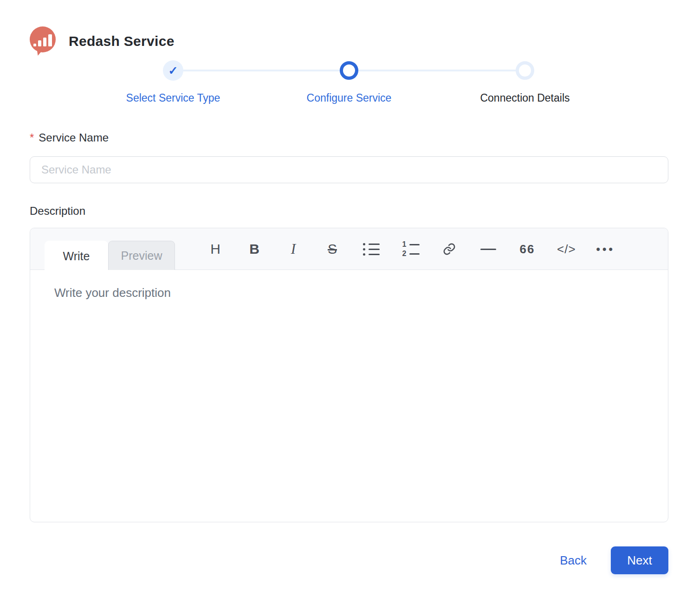 This screenshot has width=699, height=616. Describe the element at coordinates (371, 249) in the screenshot. I see `bullet-list-icon` at that location.